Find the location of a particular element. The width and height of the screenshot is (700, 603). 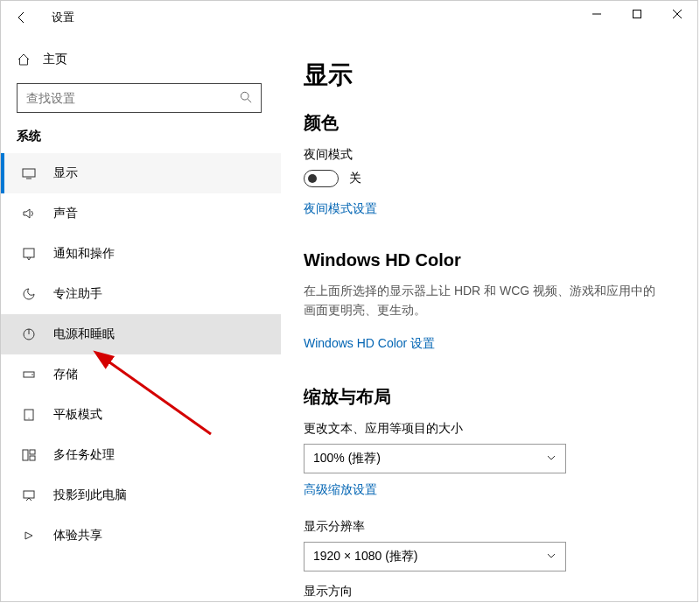

sidebar-item-focus-assist: 专注助手 is located at coordinates (141, 294).